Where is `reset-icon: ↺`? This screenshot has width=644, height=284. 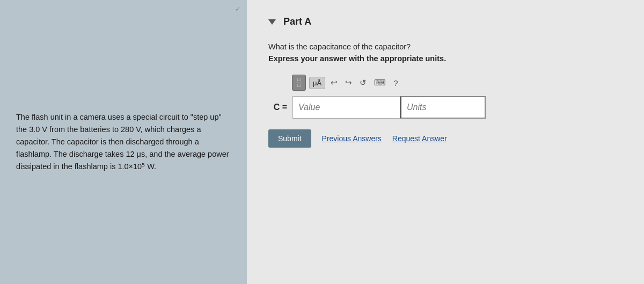 reset-icon: ↺ is located at coordinates (363, 83).